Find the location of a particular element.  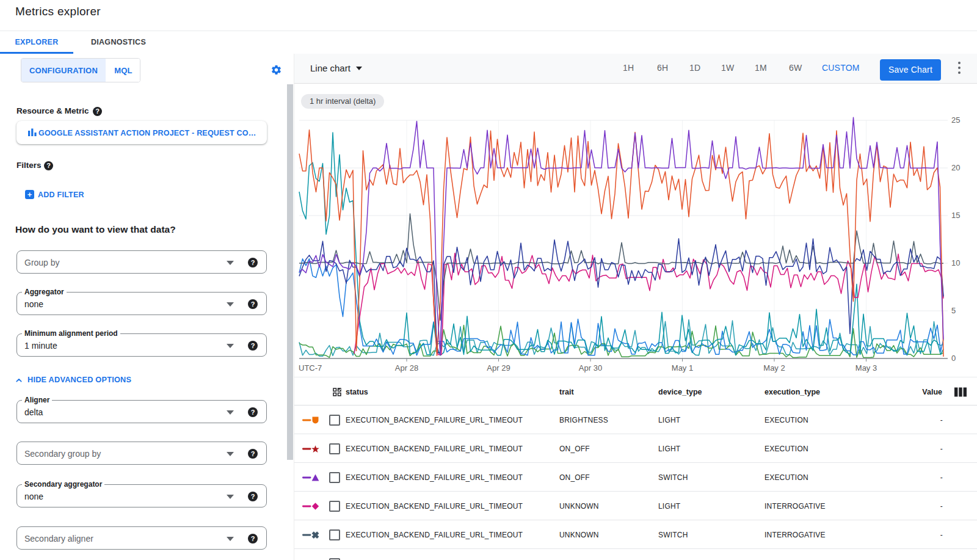

svg-text: 10 is located at coordinates (956, 263).